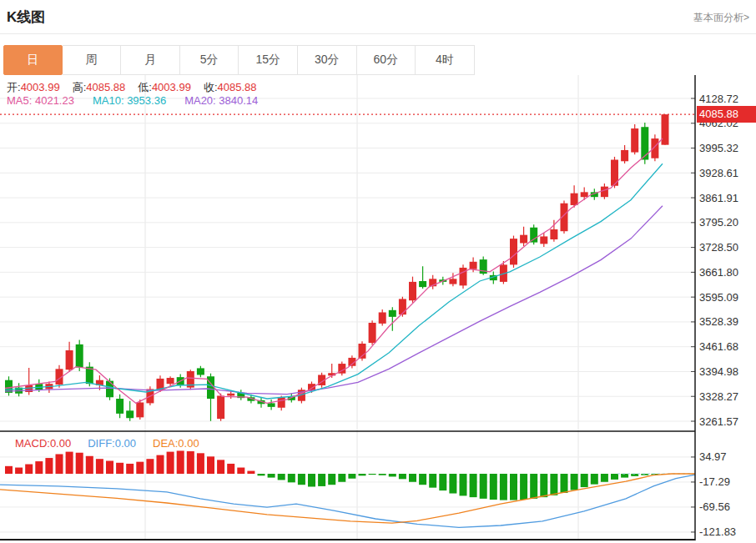 The height and width of the screenshot is (543, 756). I want to click on svg-text: 3461.68, so click(719, 347).